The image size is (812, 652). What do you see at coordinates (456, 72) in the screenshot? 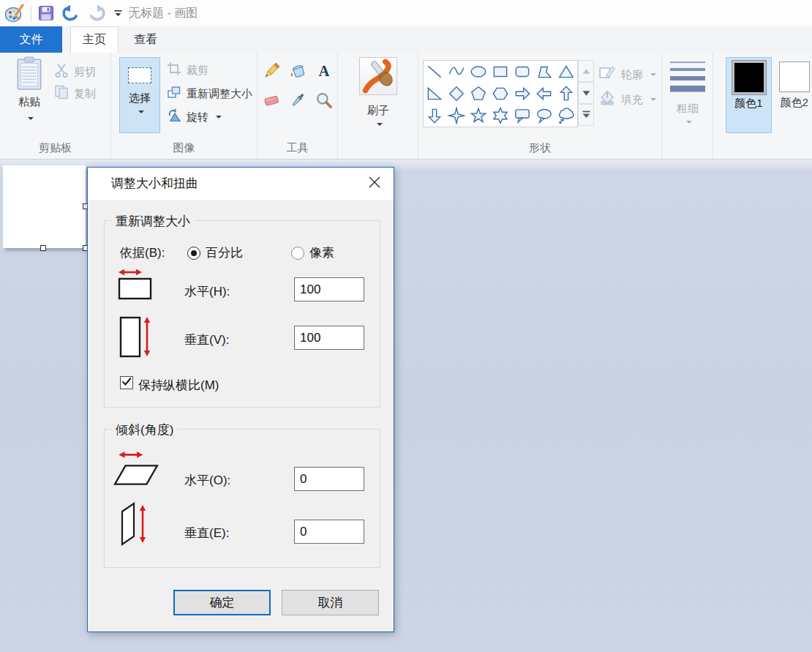
I see `shape-curve` at bounding box center [456, 72].